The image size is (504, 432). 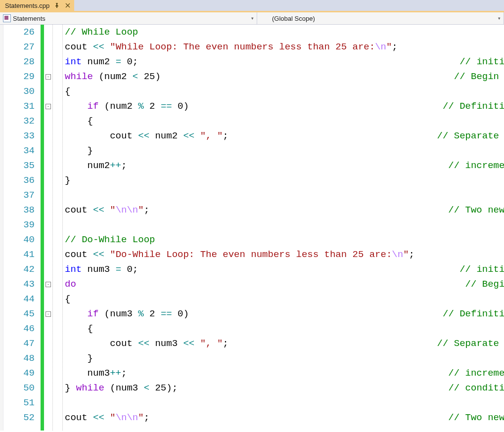 What do you see at coordinates (284, 32) in the screenshot?
I see `code-line: // While Loop` at bounding box center [284, 32].